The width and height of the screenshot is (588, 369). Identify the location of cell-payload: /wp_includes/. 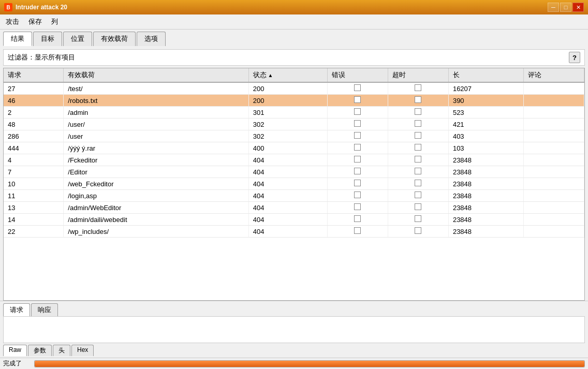
(156, 232).